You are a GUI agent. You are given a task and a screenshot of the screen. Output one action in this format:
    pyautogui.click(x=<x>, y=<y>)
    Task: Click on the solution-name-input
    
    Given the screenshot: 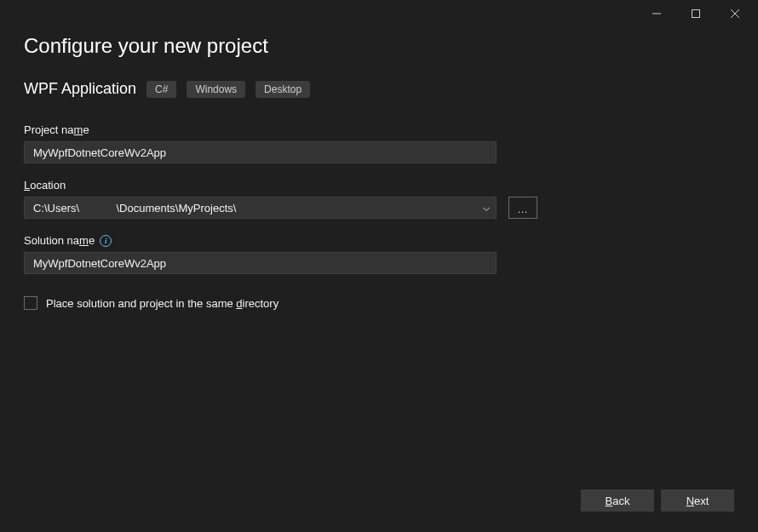 What is the action you would take?
    pyautogui.click(x=261, y=263)
    